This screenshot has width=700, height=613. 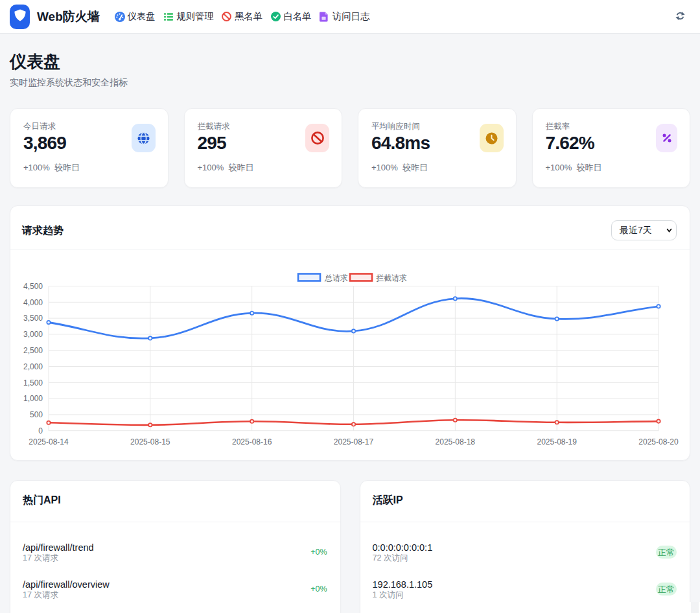 I want to click on svg-text: 3,000, so click(x=33, y=334).